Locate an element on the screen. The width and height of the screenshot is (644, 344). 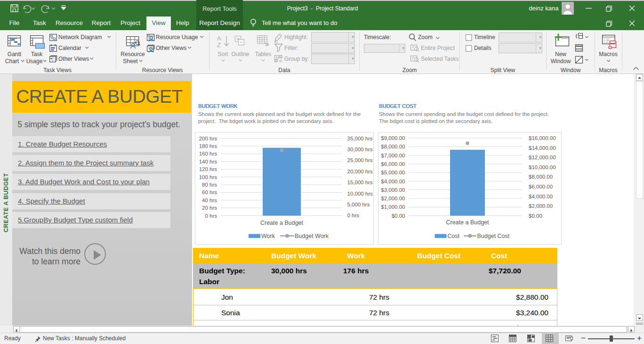
svg-text: Z is located at coordinates (219, 45).